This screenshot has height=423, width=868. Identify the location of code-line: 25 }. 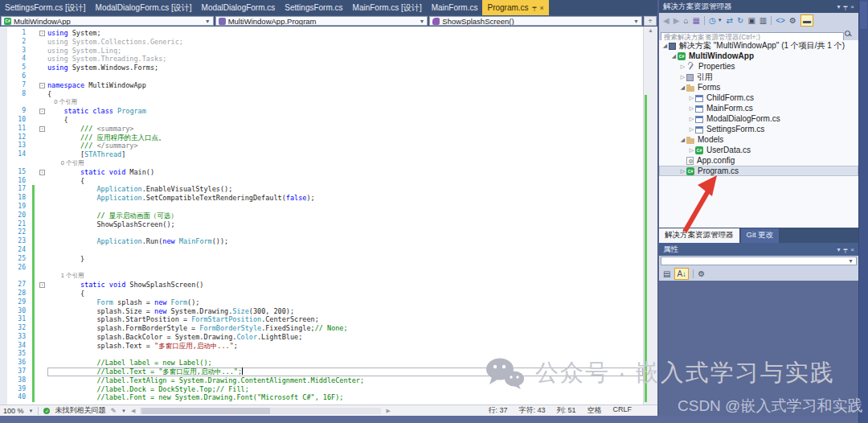
(321, 259).